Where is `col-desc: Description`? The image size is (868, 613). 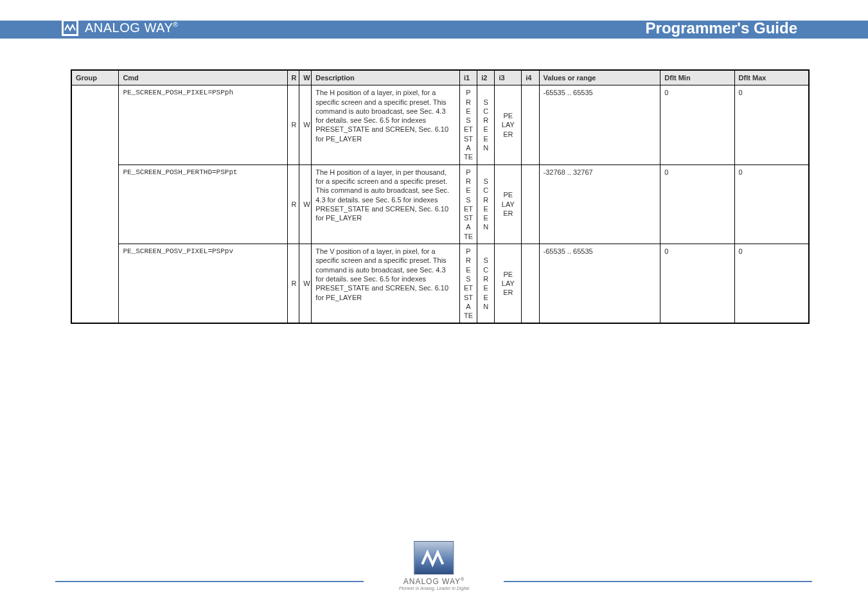
col-desc: Description is located at coordinates (385, 78).